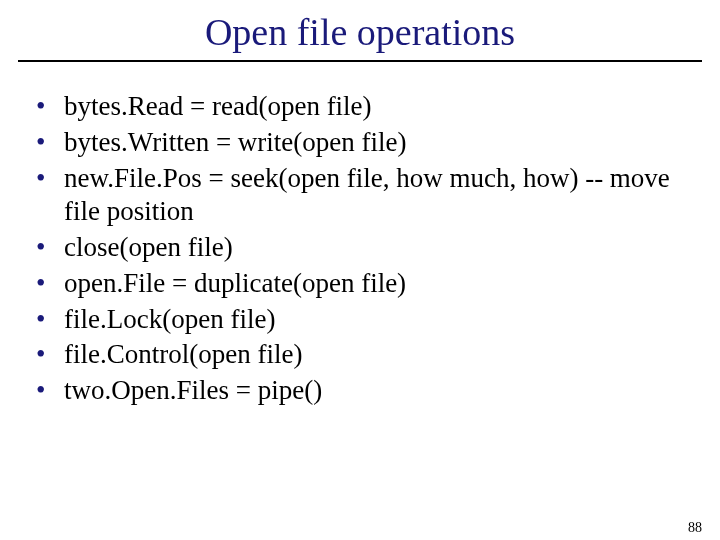 The image size is (720, 540). I want to click on bullet-item: close(open file), so click(360, 248).